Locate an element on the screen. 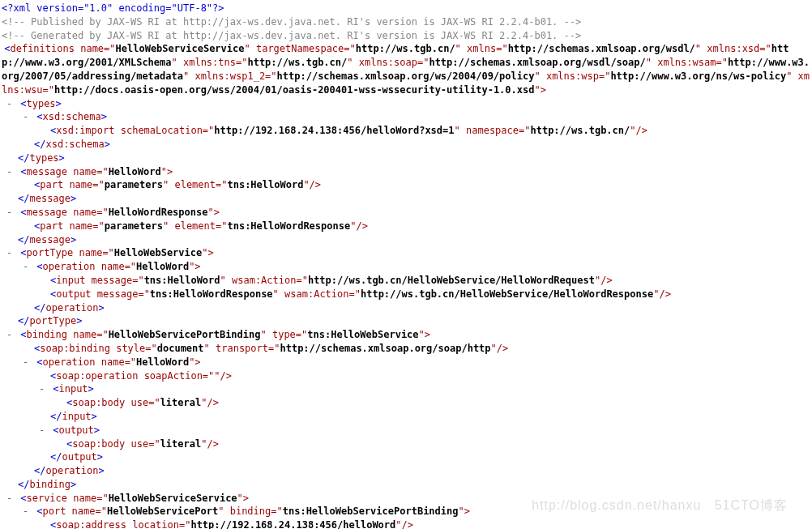 The height and width of the screenshot is (529, 812). soap-address: <soap:address location="http://192.168.2… is located at coordinates (406, 523).